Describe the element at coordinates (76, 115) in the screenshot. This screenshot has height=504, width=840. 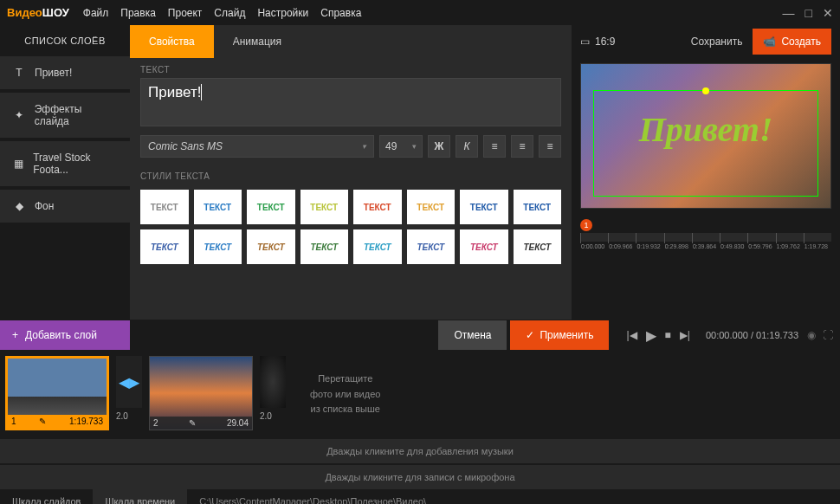
I see `layer-label: Эффекты слайда` at that location.